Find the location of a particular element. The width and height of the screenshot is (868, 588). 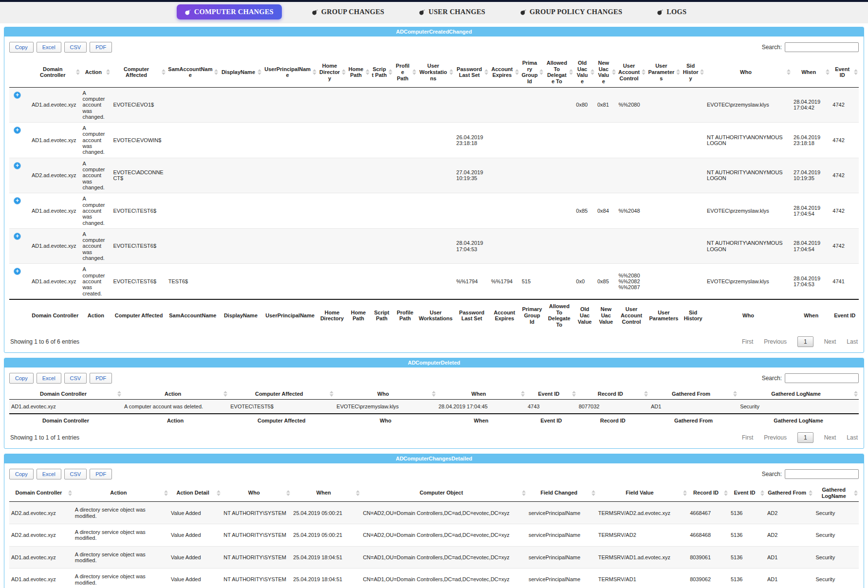

tab-logs: LOGS is located at coordinates (672, 12).